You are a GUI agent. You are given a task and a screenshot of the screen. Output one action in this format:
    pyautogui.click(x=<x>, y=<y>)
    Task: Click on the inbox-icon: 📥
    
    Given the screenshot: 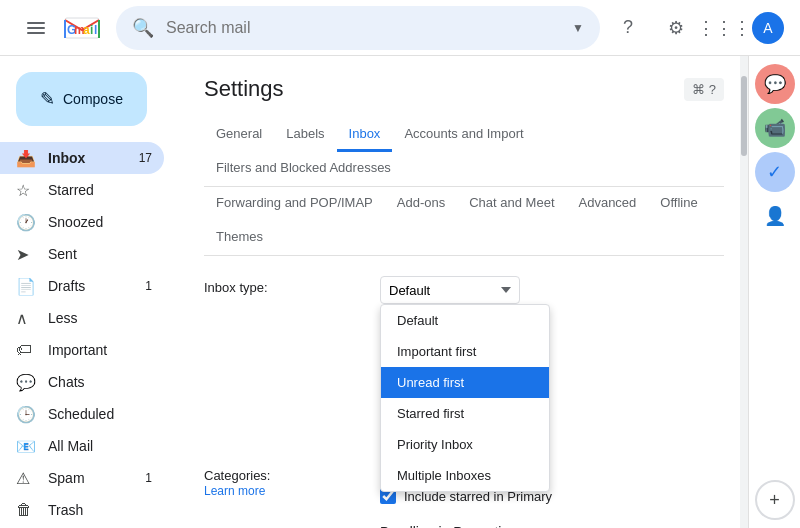 What is the action you would take?
    pyautogui.click(x=26, y=158)
    